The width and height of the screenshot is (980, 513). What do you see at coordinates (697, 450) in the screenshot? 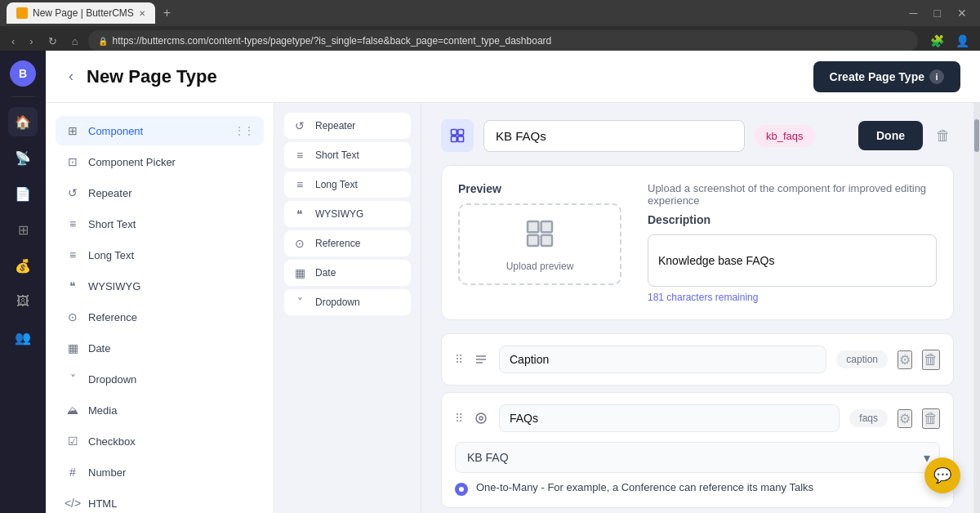
I see `faqs-field-card: ⠿ faqs ⚙ 🗑` at bounding box center [697, 450].